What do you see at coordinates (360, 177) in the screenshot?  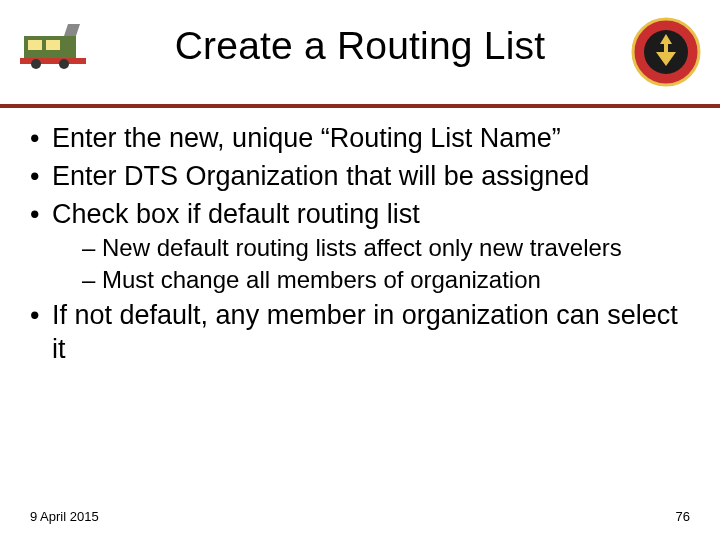 I see `bullet-item: Enter DTS Organization that will be assi…` at bounding box center [360, 177].